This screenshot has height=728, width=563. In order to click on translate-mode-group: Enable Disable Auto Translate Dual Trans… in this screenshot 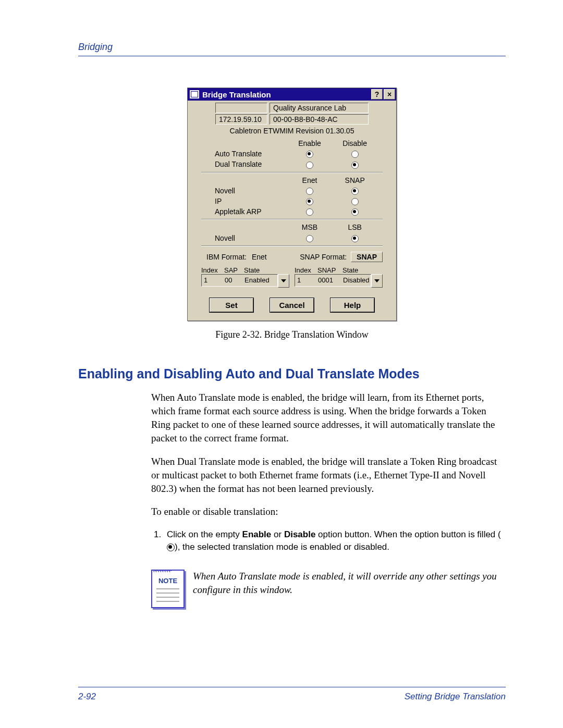, I will do `click(292, 154)`.